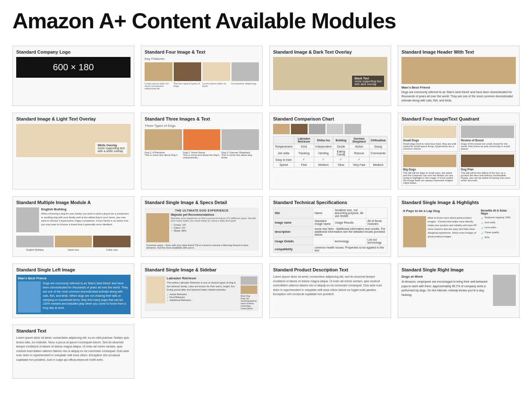 Image resolution: width=532 pixels, height=399 pixels. What do you see at coordinates (490, 222) in the screenshot?
I see `highlight-text: and really` at bounding box center [490, 222].